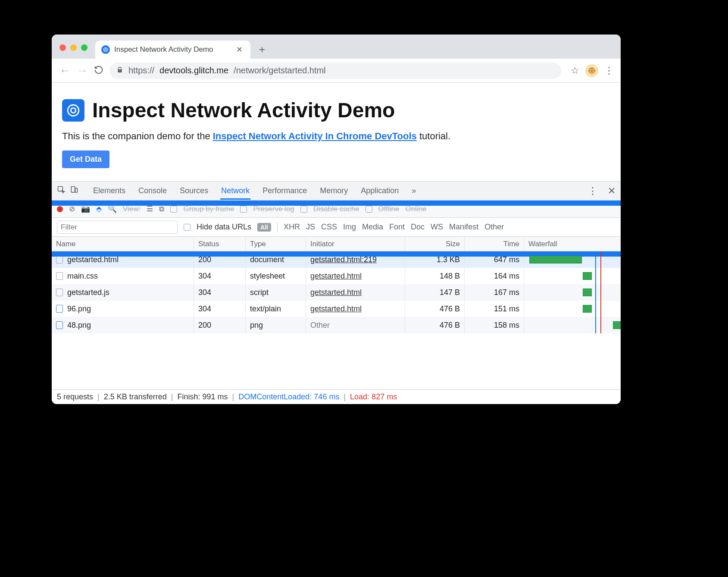  I want to click on table-row: 96.png304text/plaingetstarted.html476 B1…, so click(336, 309).